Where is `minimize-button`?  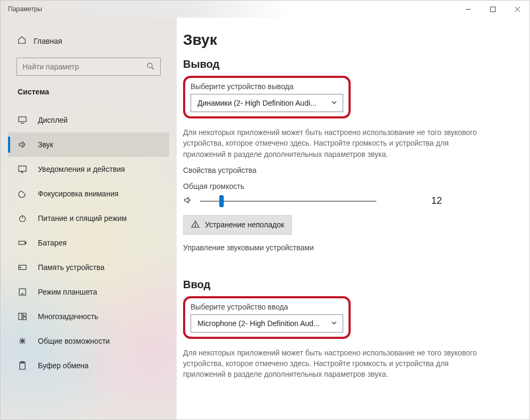 minimize-button is located at coordinates (468, 9).